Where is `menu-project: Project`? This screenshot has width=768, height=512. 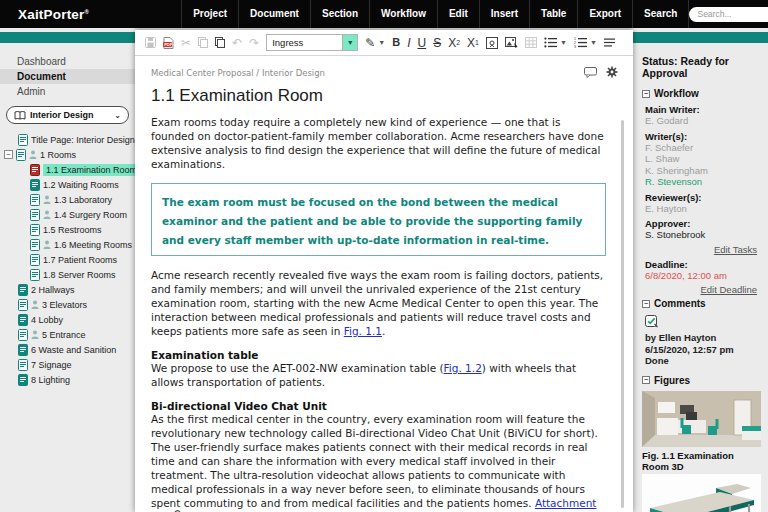
menu-project: Project is located at coordinates (210, 14).